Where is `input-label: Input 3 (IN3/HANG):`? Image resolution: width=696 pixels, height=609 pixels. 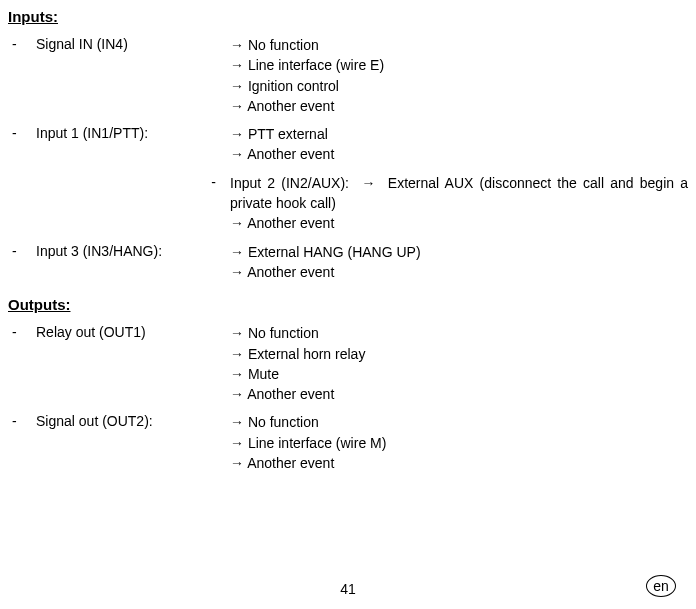 input-label: Input 3 (IN3/HANG): is located at coordinates (133, 252).